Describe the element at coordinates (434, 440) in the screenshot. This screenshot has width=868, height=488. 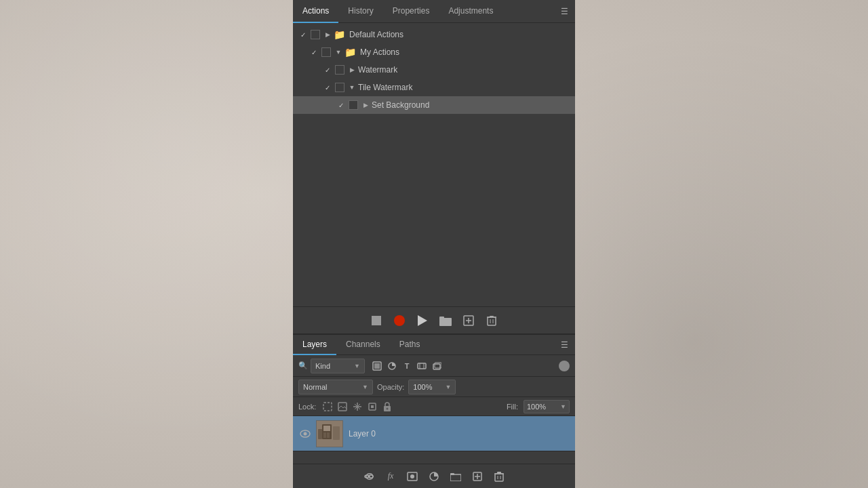
I see `layer-list: Layer 0` at that location.